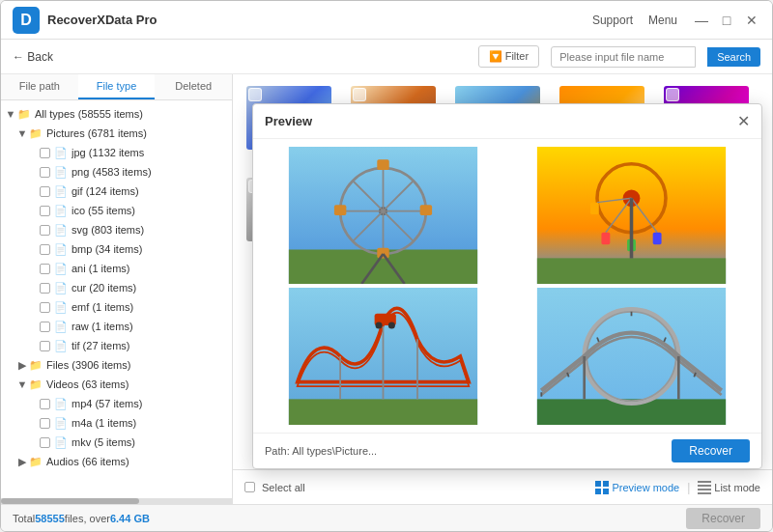 Image resolution: width=773 pixels, height=532 pixels. I want to click on preview-close-button: ✕, so click(744, 122).